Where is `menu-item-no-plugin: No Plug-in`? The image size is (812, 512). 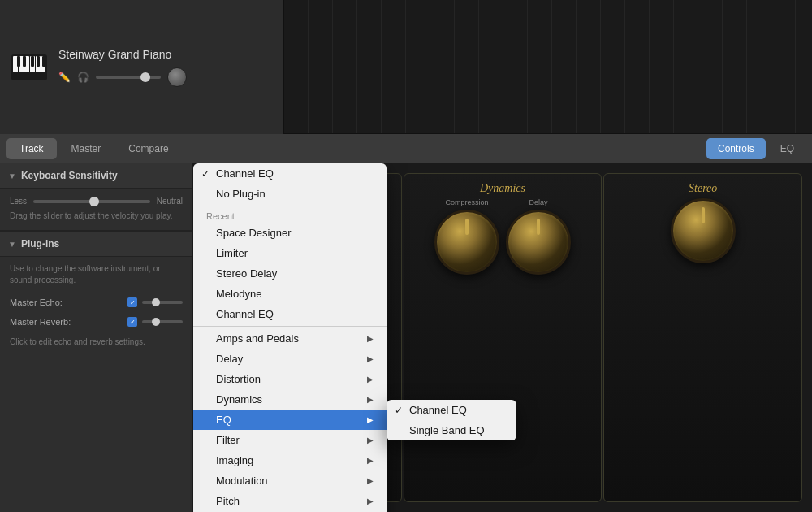 menu-item-no-plugin: No Plug-in is located at coordinates (290, 193).